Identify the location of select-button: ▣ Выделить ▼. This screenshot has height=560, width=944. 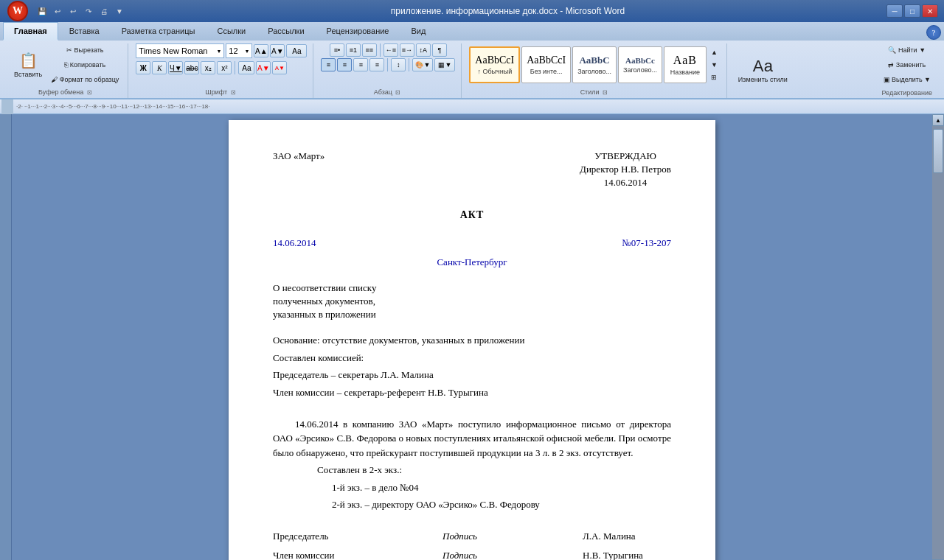
(907, 80).